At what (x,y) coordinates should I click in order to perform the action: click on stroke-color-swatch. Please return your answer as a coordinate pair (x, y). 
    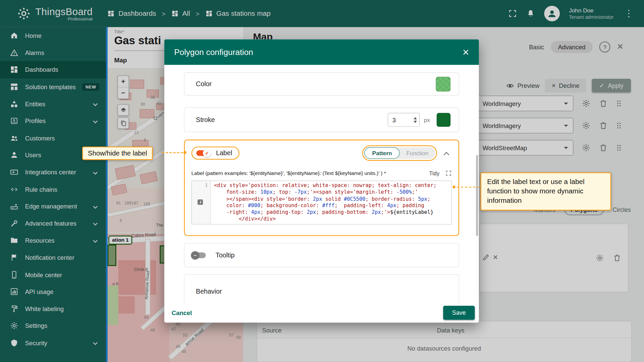
    Looking at the image, I should click on (444, 120).